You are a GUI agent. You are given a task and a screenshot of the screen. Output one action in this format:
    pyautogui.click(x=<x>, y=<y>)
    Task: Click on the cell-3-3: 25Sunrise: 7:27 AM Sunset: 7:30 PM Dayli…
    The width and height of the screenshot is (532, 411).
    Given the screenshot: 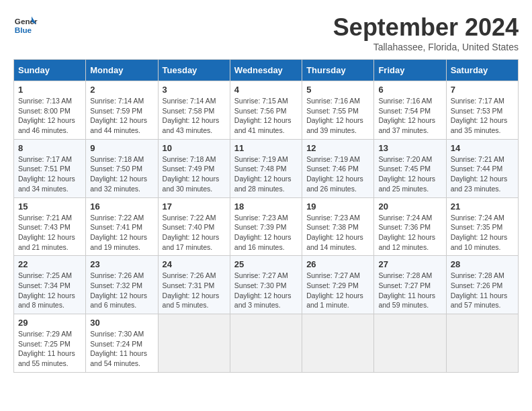 What is the action you would take?
    pyautogui.click(x=266, y=285)
    